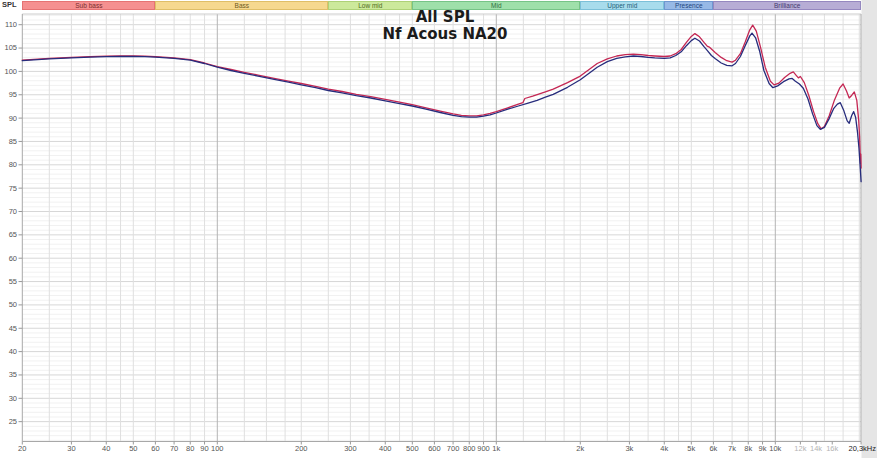  Describe the element at coordinates (816, 448) in the screenshot. I see `x-tick-label: 14k` at that location.